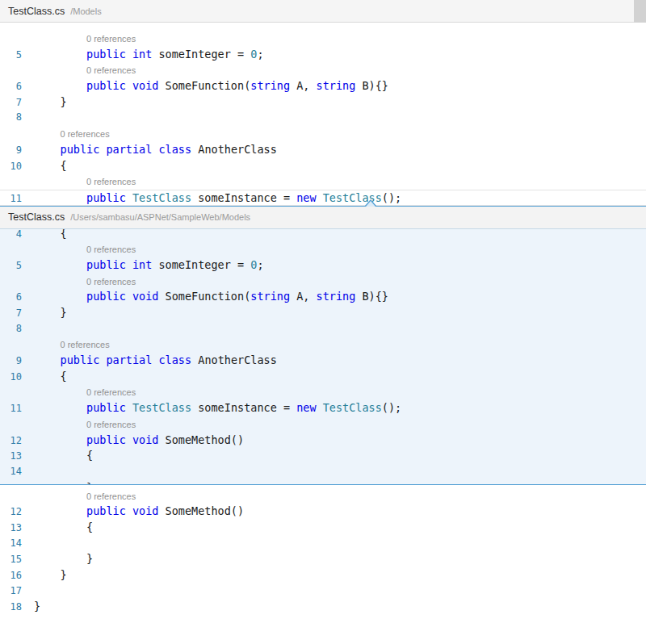 The width and height of the screenshot is (646, 644). What do you see at coordinates (36, 11) in the screenshot?
I see `file-name: TestClass.cs` at bounding box center [36, 11].